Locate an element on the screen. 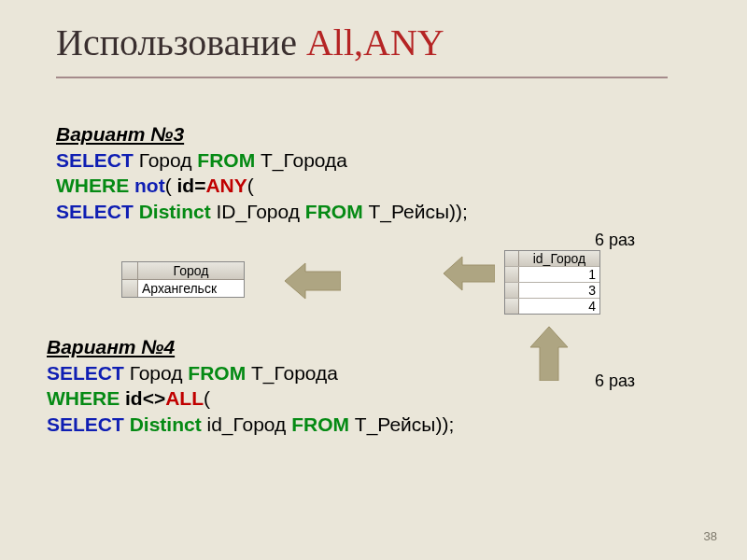 This screenshot has width=747, height=560. variant3-block: Вариант №3 SELECT Город FROM Т_Города WH… is located at coordinates (261, 174).